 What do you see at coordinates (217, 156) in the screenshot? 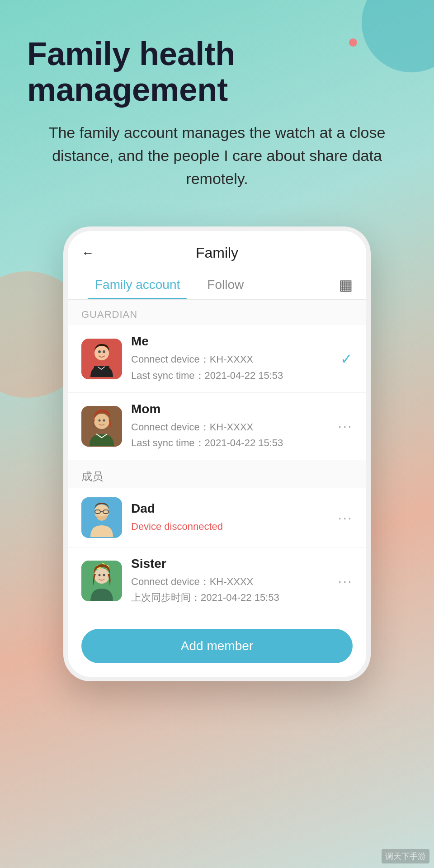
I see `subtitle: The family account manages the watch at …` at bounding box center [217, 156].